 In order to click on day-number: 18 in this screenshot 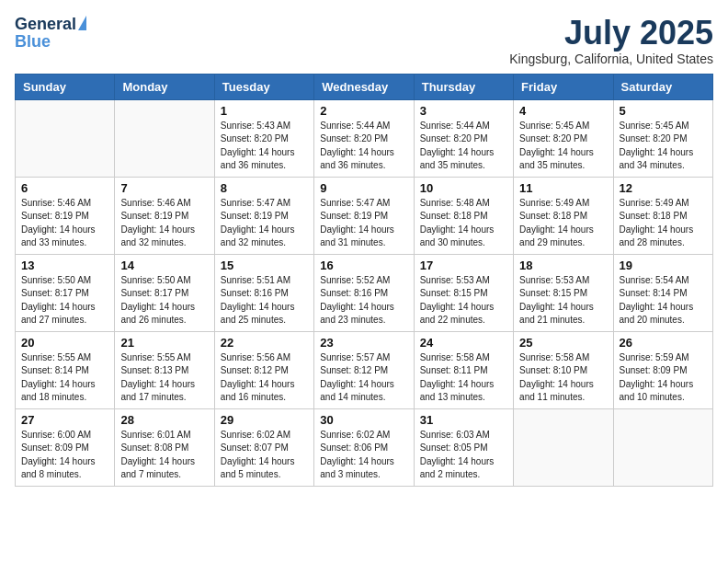, I will do `click(563, 265)`.